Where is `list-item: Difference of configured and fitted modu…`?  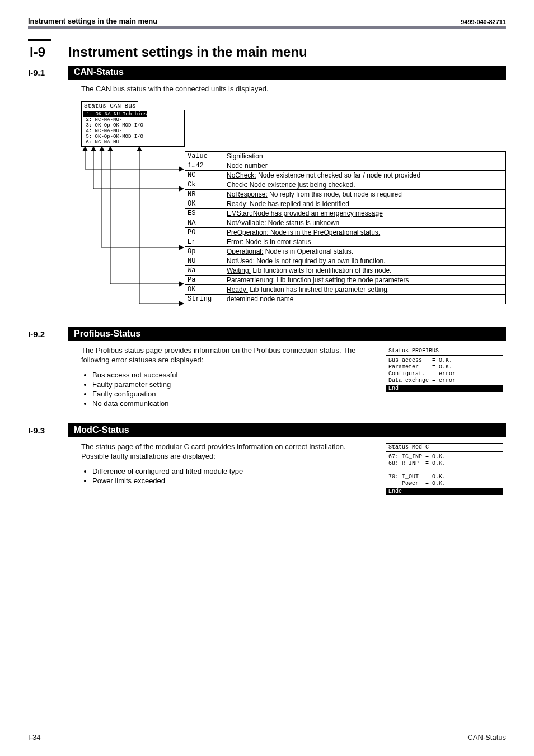
list-item: Difference of configured and fitted modu… is located at coordinates (228, 472).